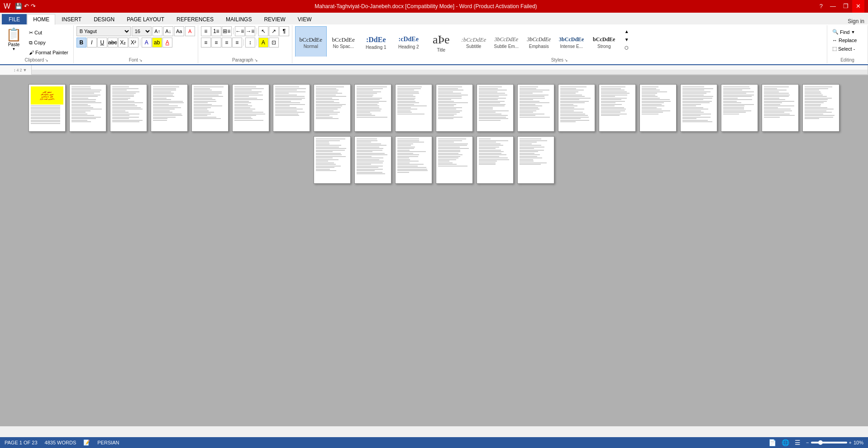 The image size is (868, 448). I want to click on align-right-btn: ≡, so click(227, 43).